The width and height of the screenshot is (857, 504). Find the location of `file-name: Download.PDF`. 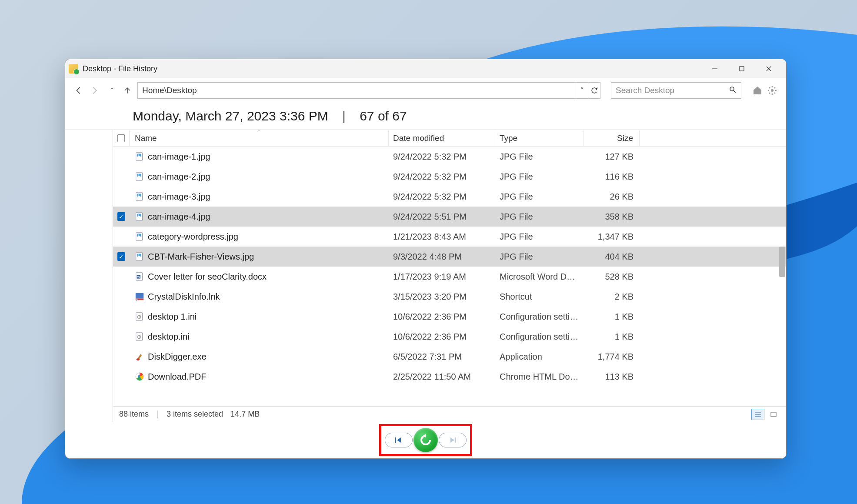

file-name: Download.PDF is located at coordinates (177, 377).